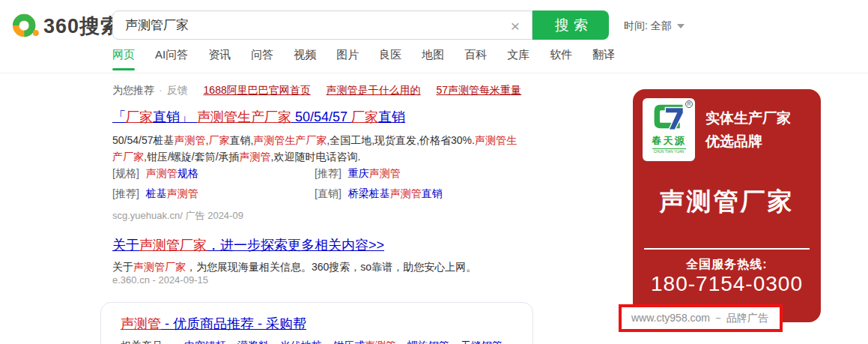 This screenshot has height=344, width=868. What do you see at coordinates (126, 173) in the screenshot?
I see `meta-tag: [规格]` at bounding box center [126, 173].